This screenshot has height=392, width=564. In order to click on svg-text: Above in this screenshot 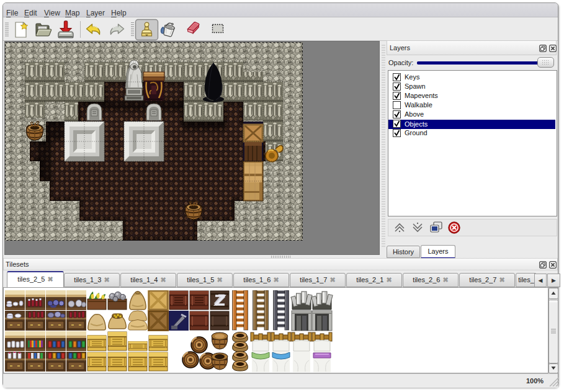, I will do `click(414, 114)`.